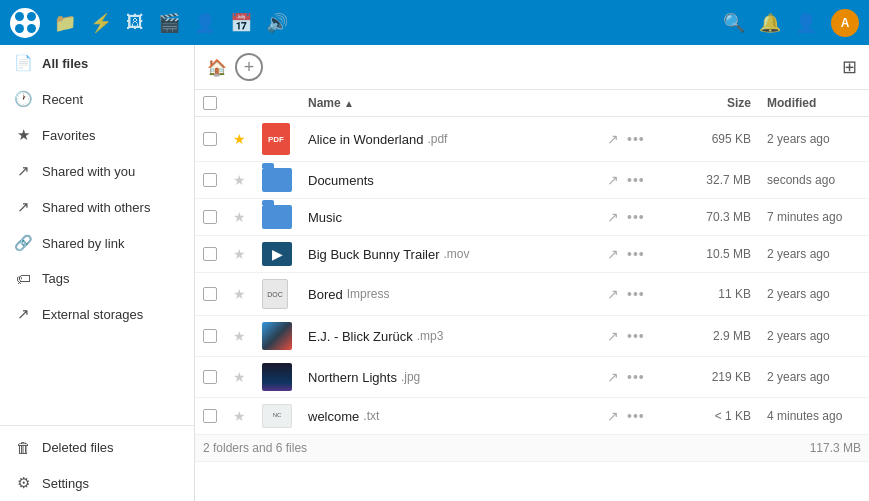 This screenshot has height=501, width=869. Describe the element at coordinates (450, 254) in the screenshot. I see `row-name-cell: Big Buck Bunny Trailer .mov` at that location.